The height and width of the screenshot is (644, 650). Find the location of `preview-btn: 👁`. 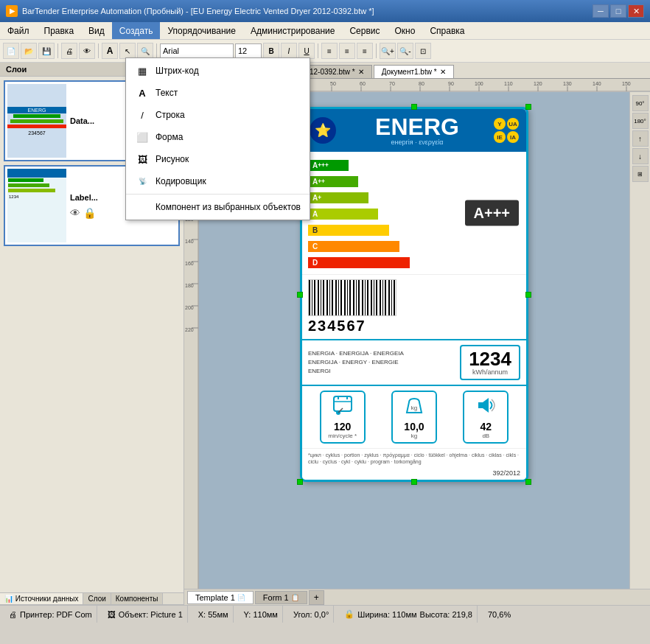

preview-btn: 👁 is located at coordinates (87, 51).